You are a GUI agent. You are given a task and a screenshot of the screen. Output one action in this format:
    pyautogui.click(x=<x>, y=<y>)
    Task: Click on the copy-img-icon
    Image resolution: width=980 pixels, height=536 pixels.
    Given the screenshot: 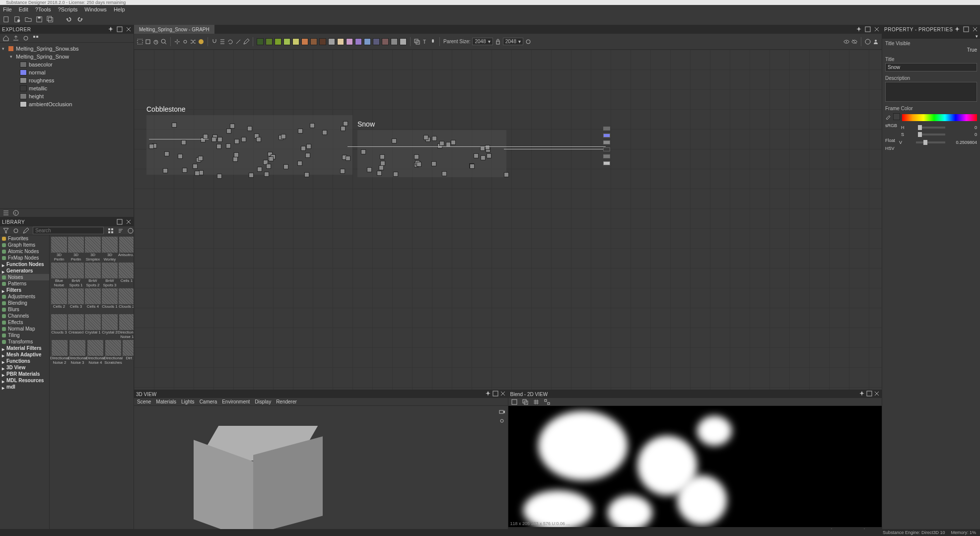 What is the action you would take?
    pyautogui.click(x=525, y=402)
    